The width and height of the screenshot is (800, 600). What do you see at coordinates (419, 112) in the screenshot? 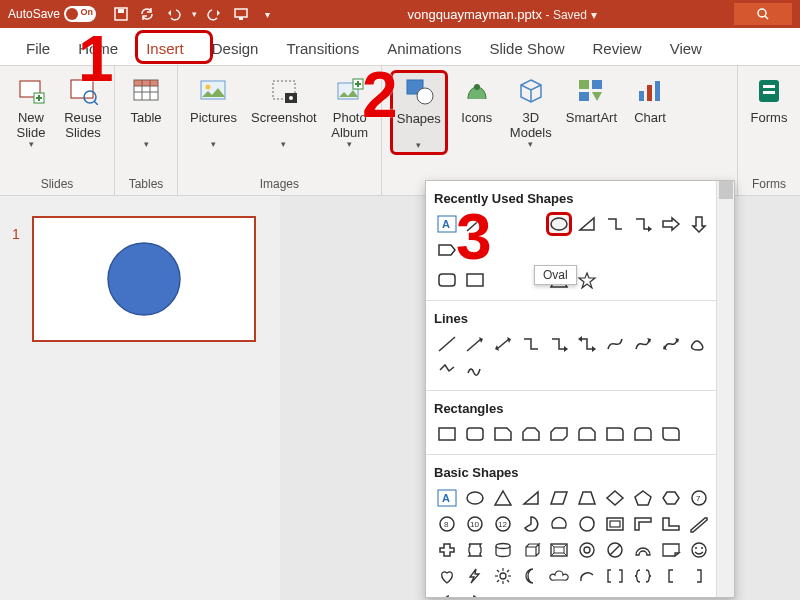
I see `shapes-button: Shapes▾` at bounding box center [419, 112].